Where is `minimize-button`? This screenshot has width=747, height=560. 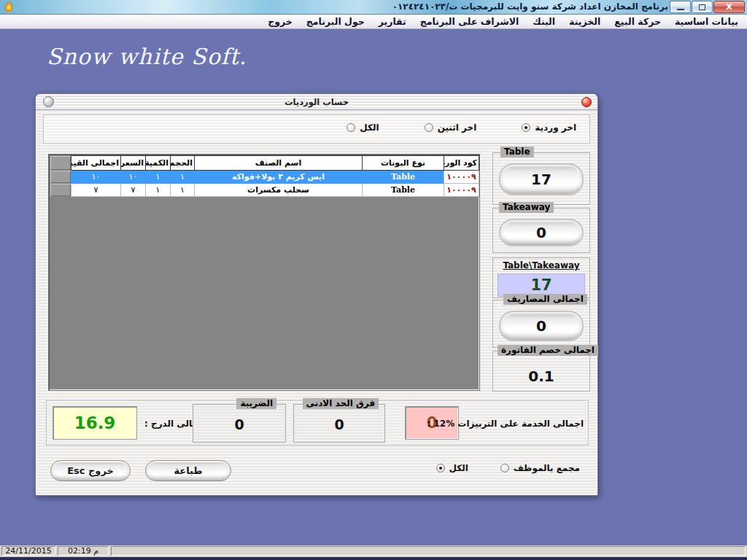
minimize-button is located at coordinates (680, 7).